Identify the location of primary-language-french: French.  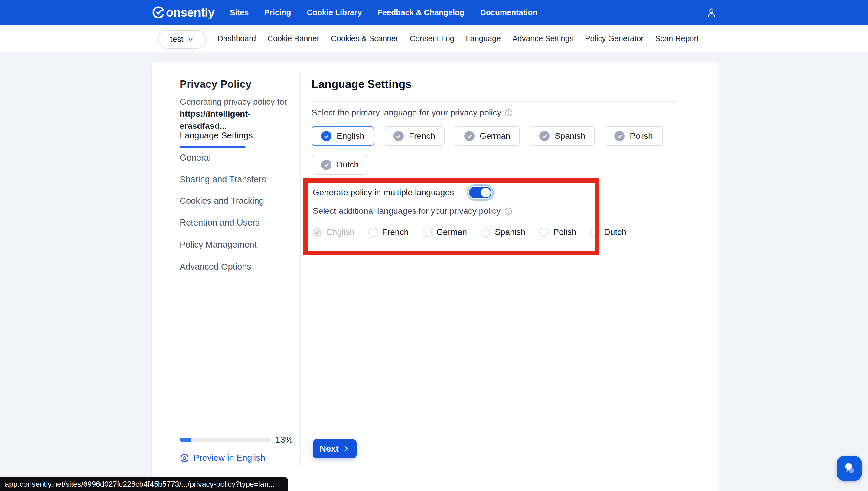
(414, 136).